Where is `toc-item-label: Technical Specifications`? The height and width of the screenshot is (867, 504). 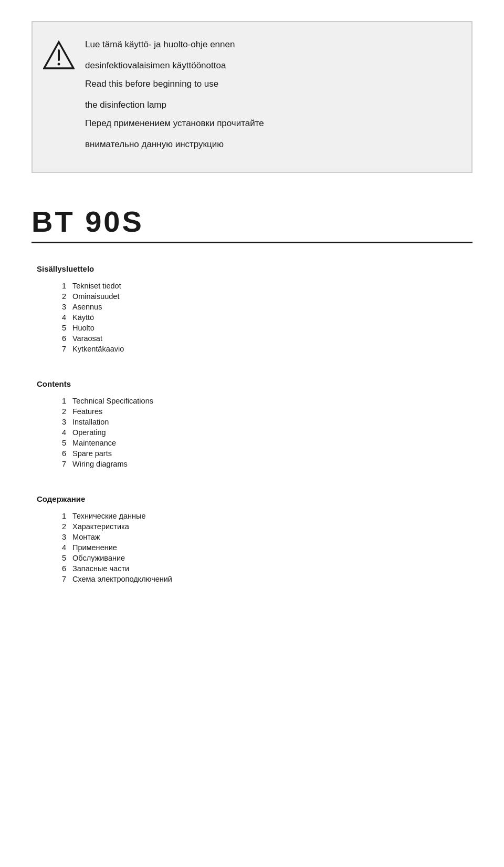 toc-item-label: Technical Specifications is located at coordinates (113, 401).